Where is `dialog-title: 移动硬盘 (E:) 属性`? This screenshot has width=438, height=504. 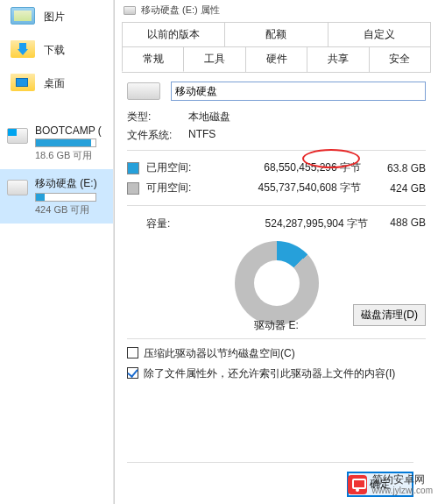 dialog-title: 移动硬盘 (E:) 属性 is located at coordinates (180, 11).